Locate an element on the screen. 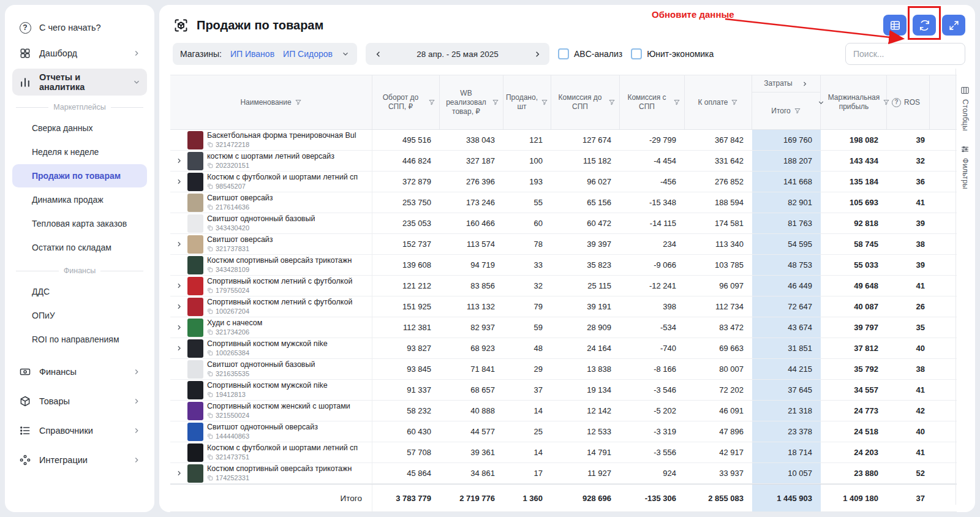 The image size is (980, 517). table-row: Свитшот оверсайз 217614636 253 750173 24… is located at coordinates (564, 203).